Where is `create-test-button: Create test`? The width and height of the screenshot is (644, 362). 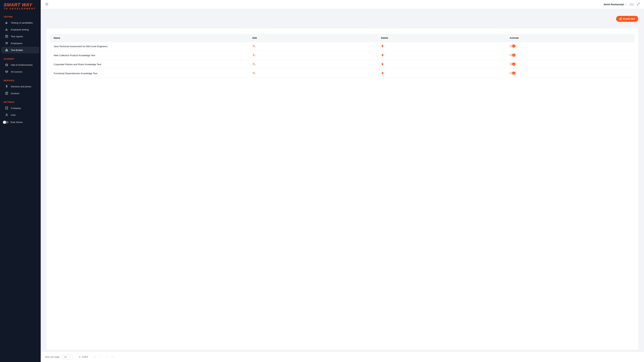 create-test-button: Create test is located at coordinates (627, 19).